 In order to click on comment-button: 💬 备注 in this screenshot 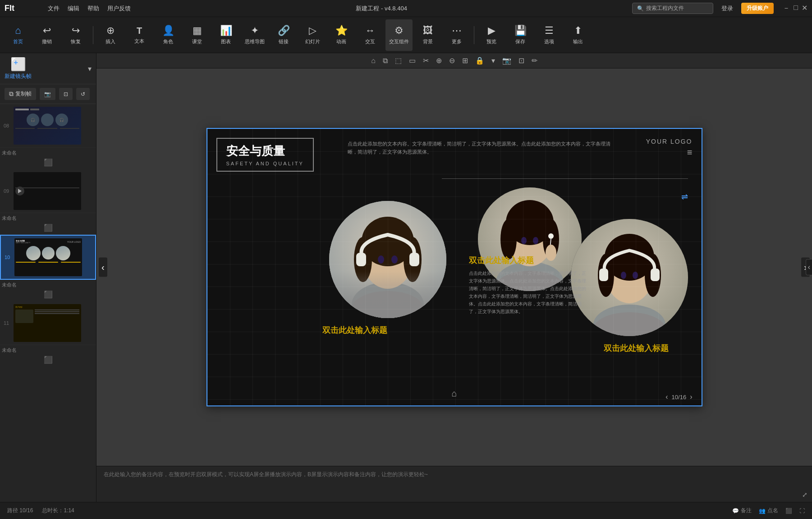, I will do `click(742, 511)`.